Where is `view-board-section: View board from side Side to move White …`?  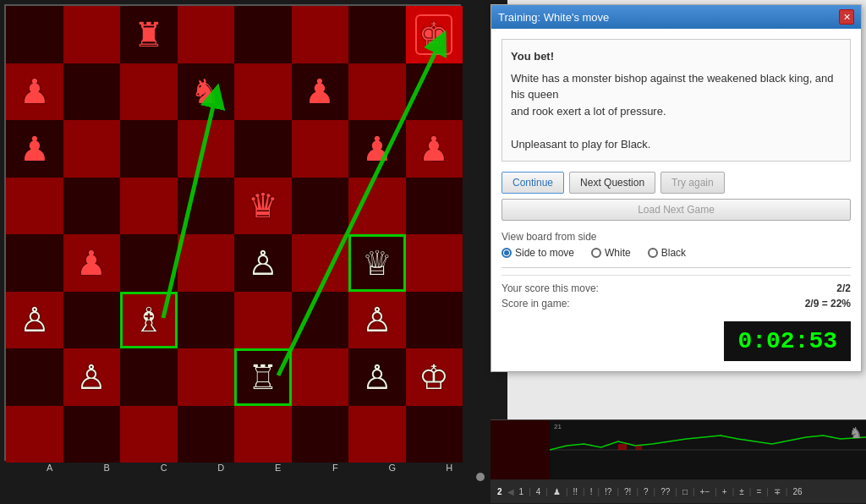
view-board-section: View board from side Side to move White … is located at coordinates (677, 245).